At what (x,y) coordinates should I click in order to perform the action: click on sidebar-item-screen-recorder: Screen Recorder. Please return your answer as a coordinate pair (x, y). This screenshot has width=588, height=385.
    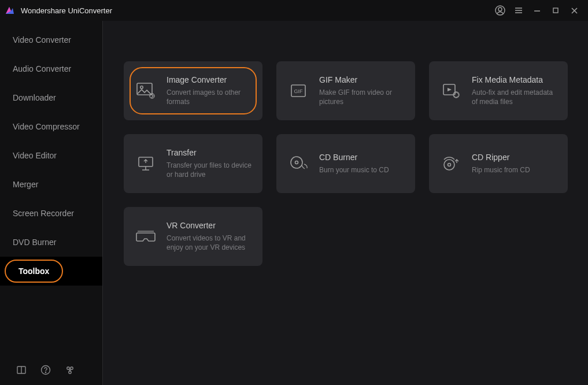
    Looking at the image, I should click on (51, 213).